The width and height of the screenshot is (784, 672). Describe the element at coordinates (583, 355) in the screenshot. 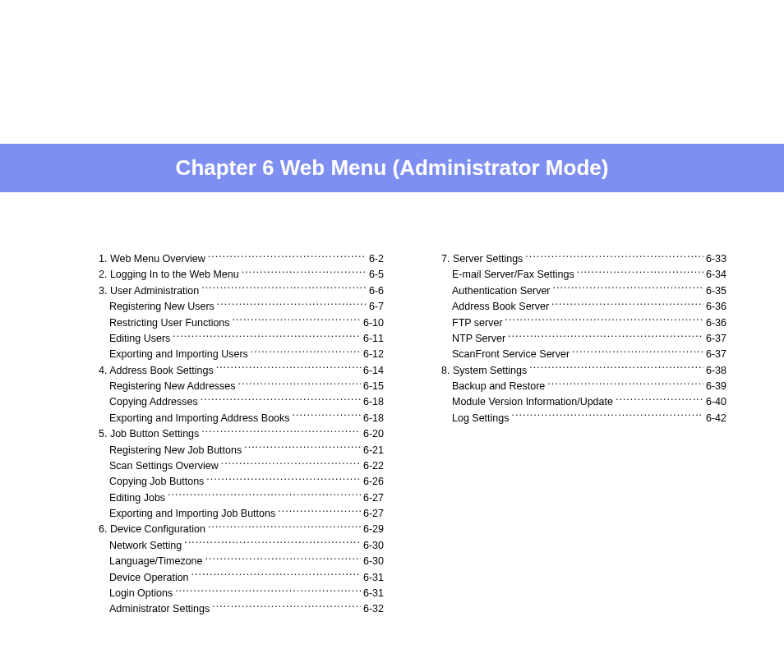

I see `toc-entry: ScanFront Service Server6-37` at that location.